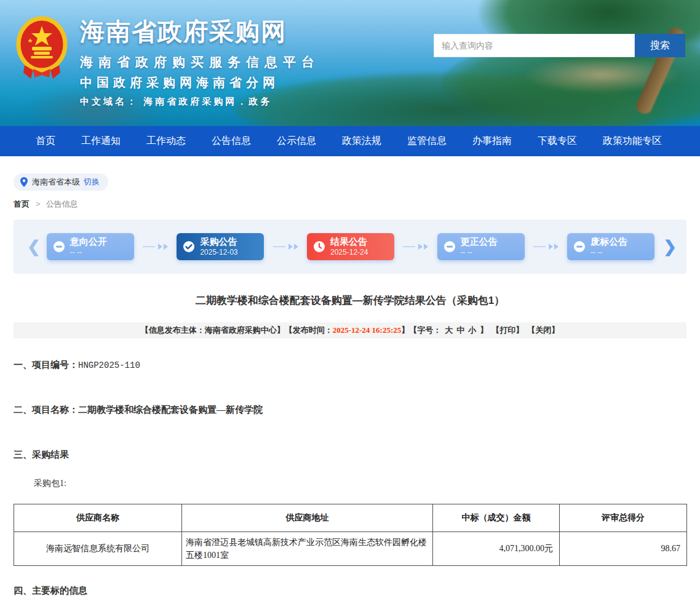 Image resolution: width=700 pixels, height=601 pixels. What do you see at coordinates (560, 46) in the screenshot?
I see `search-box: 搜索` at bounding box center [560, 46].